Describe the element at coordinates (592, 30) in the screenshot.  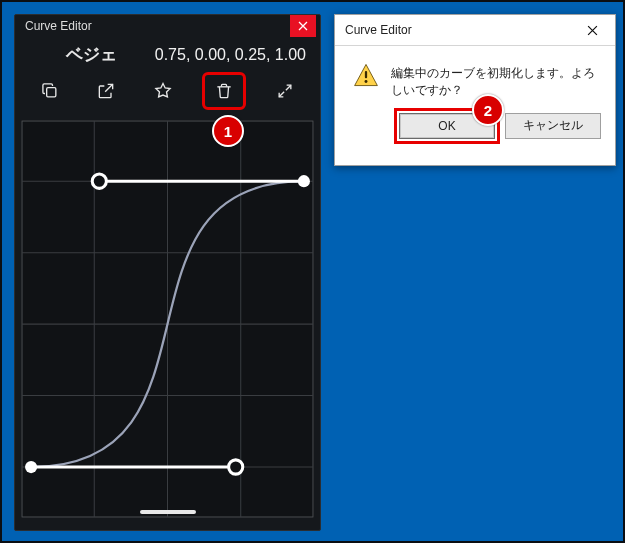
I see `dialog-close-button` at that location.